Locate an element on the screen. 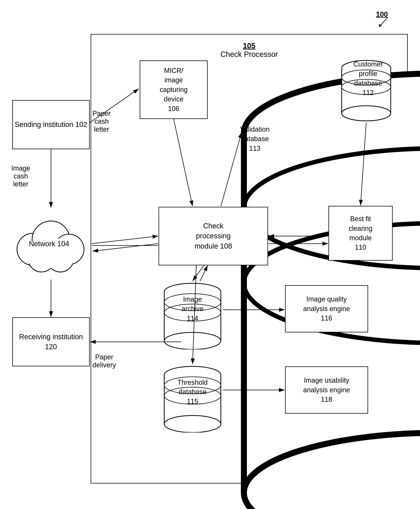 The height and width of the screenshot is (509, 420). check-processing-box: Check processing module 108 is located at coordinates (213, 236).